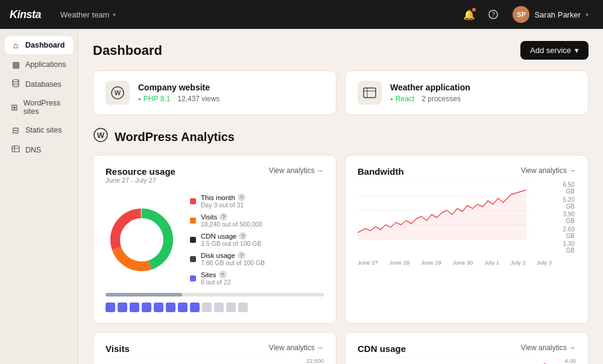 The width and height of the screenshot is (603, 364). What do you see at coordinates (381, 171) in the screenshot?
I see `bandwidth-title: Bandwidth` at bounding box center [381, 171].